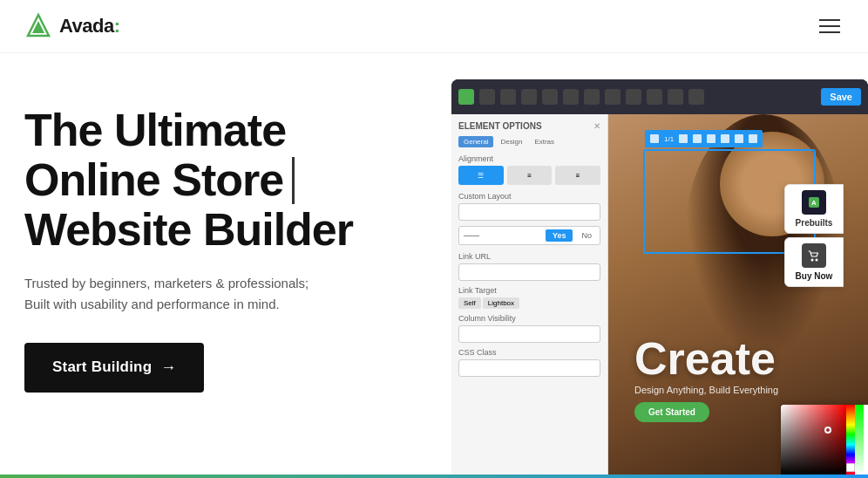 The height and width of the screenshot is (478, 868). I want to click on color-picker-widget, so click(824, 440).